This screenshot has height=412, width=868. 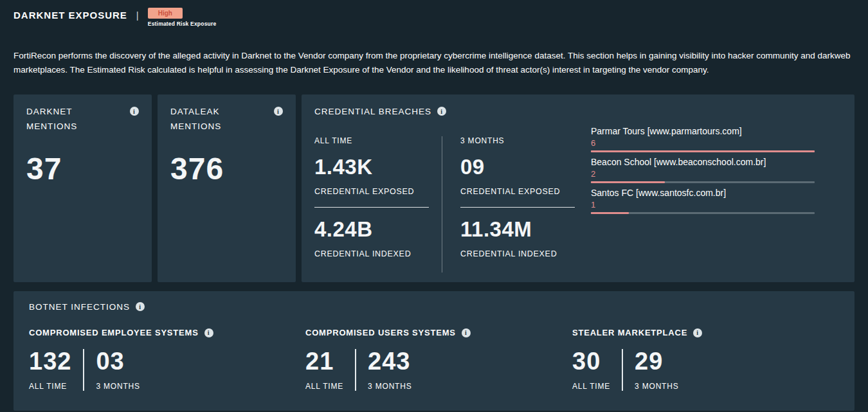 I want to click on botnet-infections-label: BOTNET INFECTIONS, so click(x=80, y=307).